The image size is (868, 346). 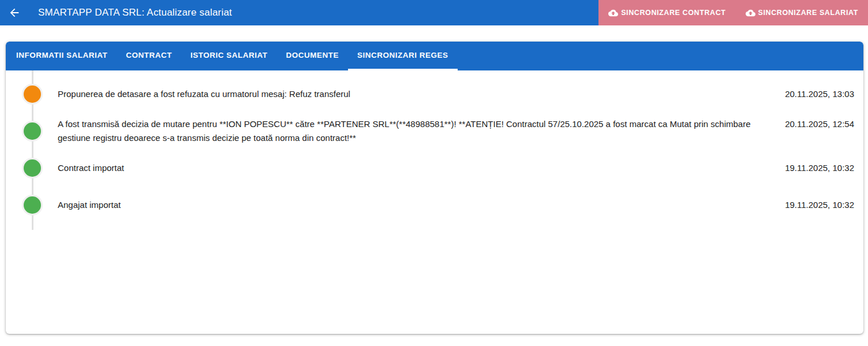 What do you see at coordinates (820, 124) in the screenshot?
I see `timeline-timestamp: 20.11.2025, 12:54` at bounding box center [820, 124].